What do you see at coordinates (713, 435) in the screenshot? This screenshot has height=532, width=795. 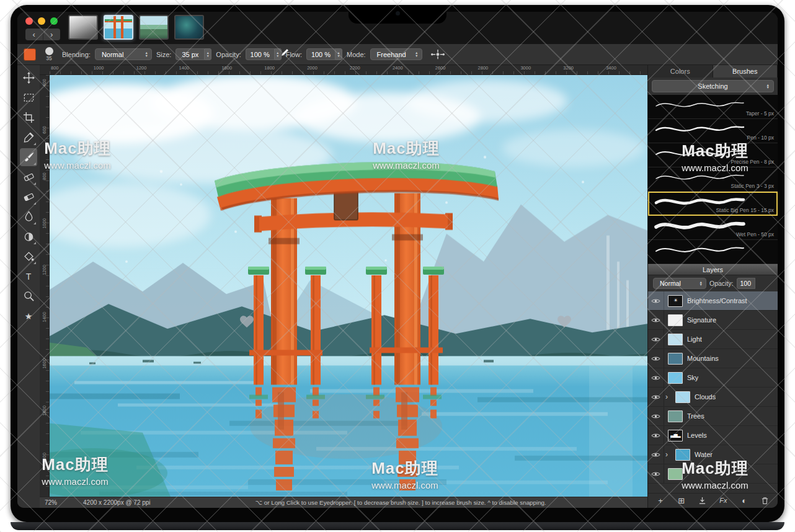 I see `layer-row: ▃▅▂ Levels` at bounding box center [713, 435].